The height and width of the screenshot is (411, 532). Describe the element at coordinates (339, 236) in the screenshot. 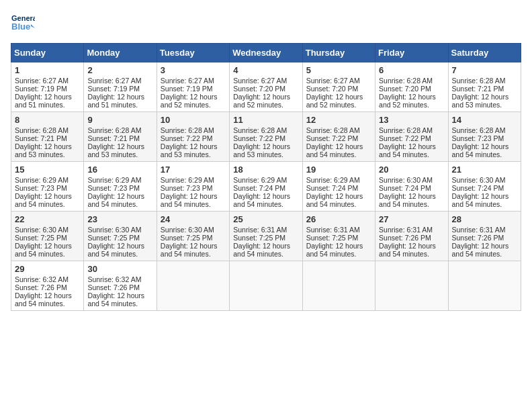

I see `calendar-cell: 26 Sunrise: 6:31 AM Sunset: 7:25 PM Dayl…` at that location.